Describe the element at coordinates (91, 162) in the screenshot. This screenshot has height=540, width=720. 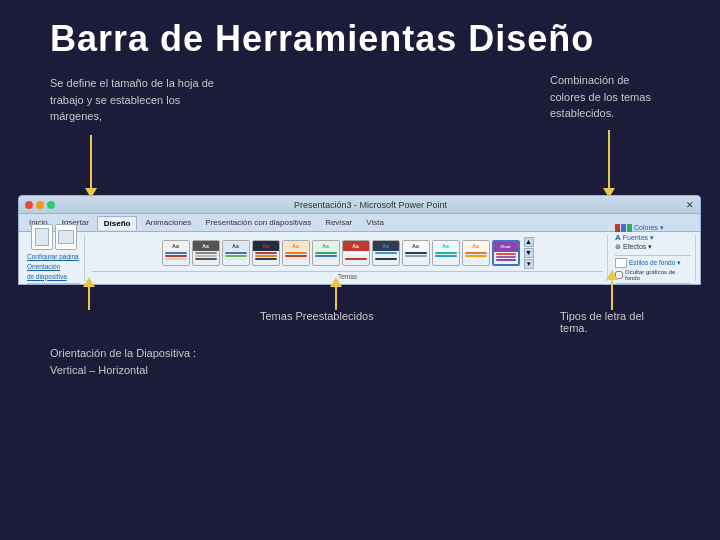
I see `arrow-topleft-icon` at that location.